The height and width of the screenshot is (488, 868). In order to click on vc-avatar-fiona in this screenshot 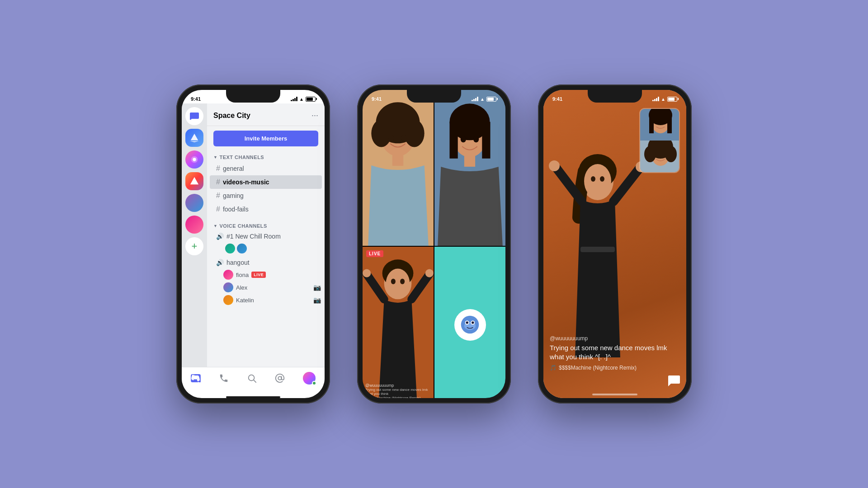, I will do `click(228, 275)`.